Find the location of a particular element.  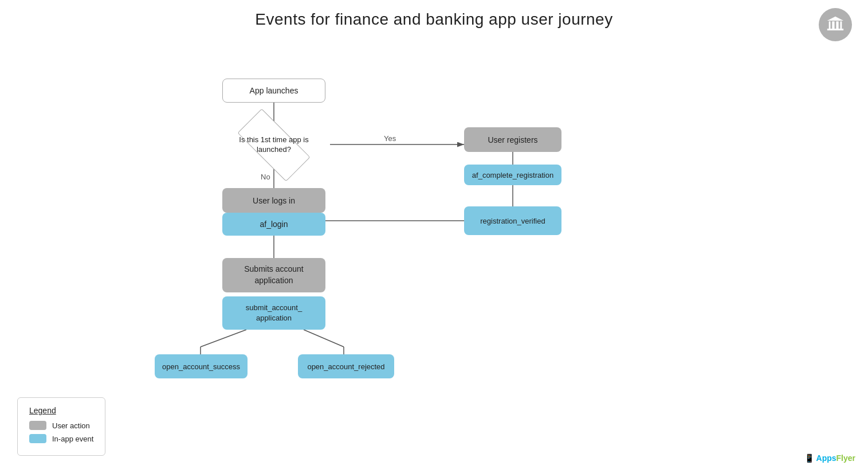

app-launches-node: App launches is located at coordinates (274, 91).